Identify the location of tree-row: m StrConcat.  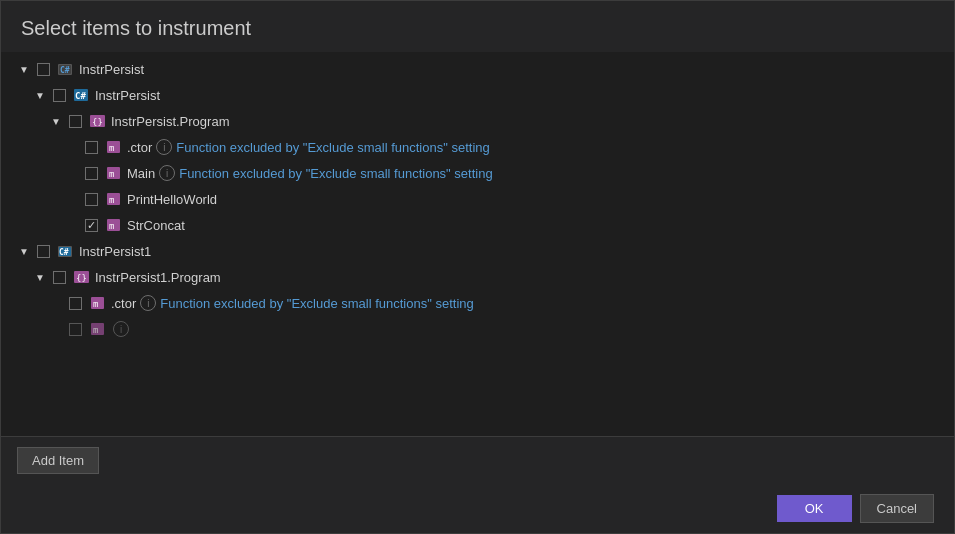
(478, 225).